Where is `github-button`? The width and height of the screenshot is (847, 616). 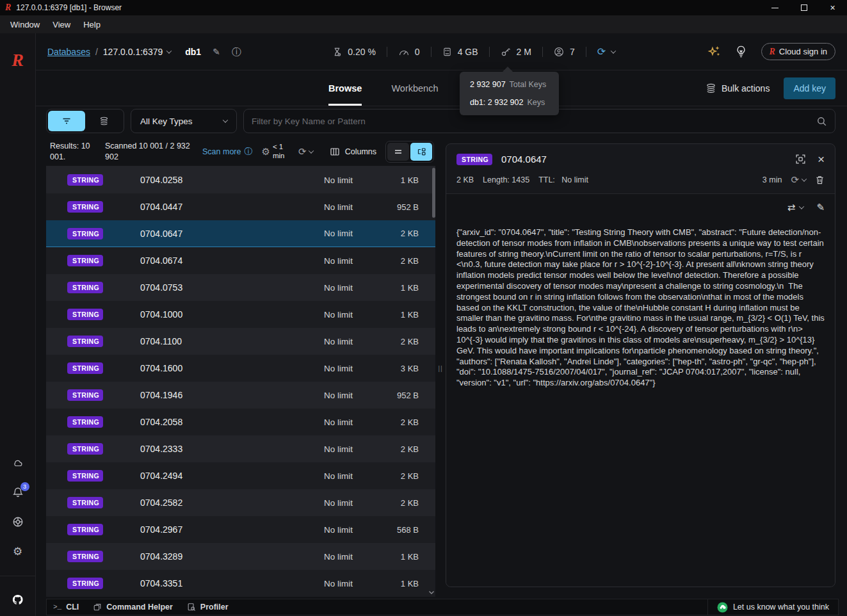
github-button is located at coordinates (18, 599).